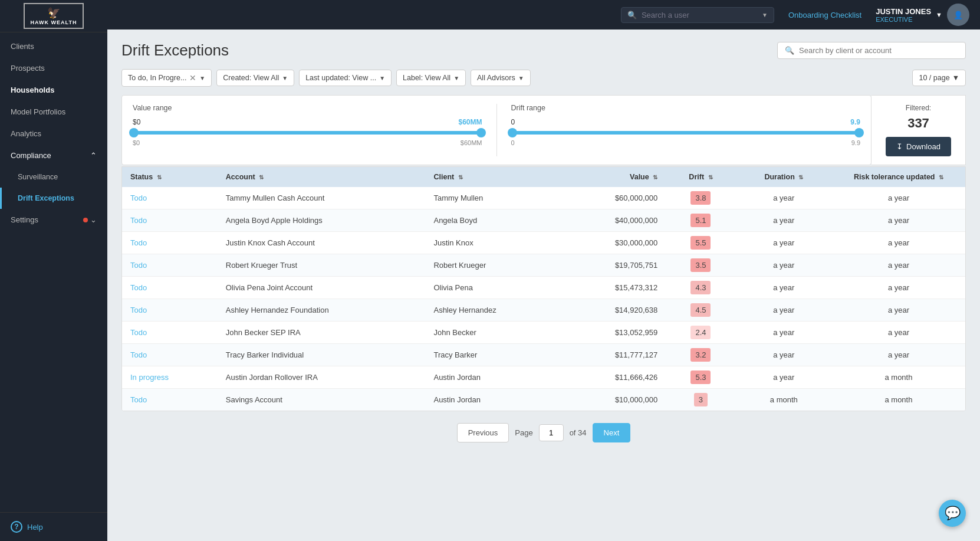 This screenshot has height=541, width=980. What do you see at coordinates (431, 78) in the screenshot?
I see `filter-label: Label: View All ▼` at bounding box center [431, 78].